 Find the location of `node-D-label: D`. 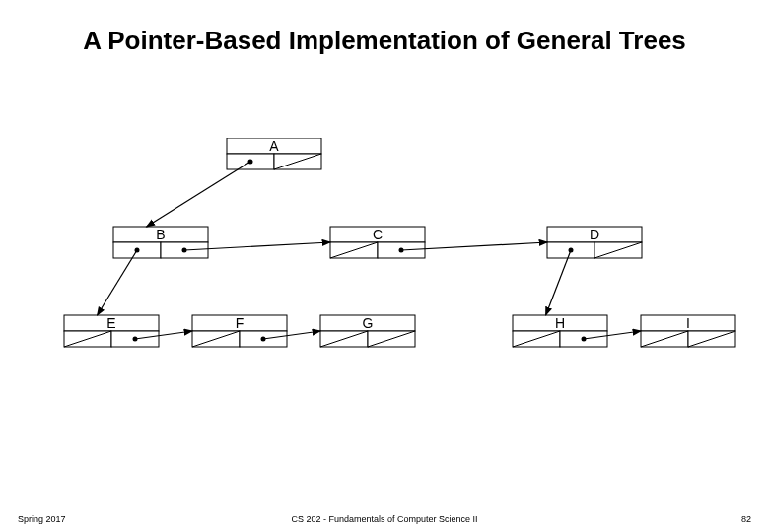

node-D-label: D is located at coordinates (594, 234).